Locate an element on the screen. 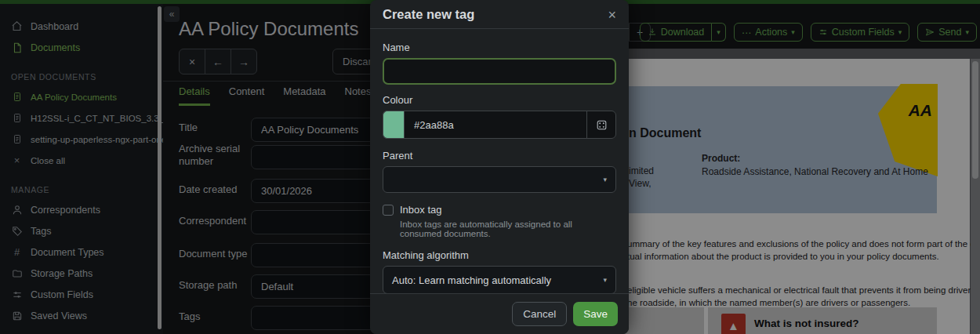 Image resolution: width=980 pixels, height=334 pixels. name-label: Name is located at coordinates (499, 47).